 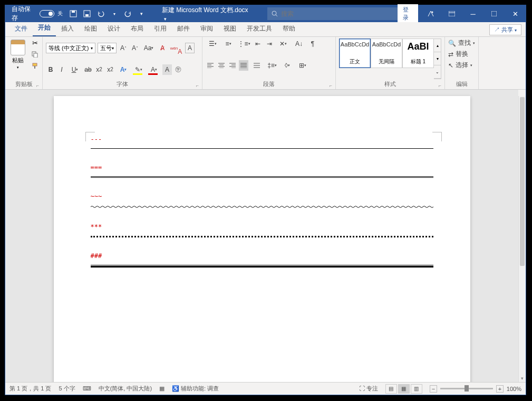 I want to click on bullets-button: ☰▾, so click(x=212, y=44).